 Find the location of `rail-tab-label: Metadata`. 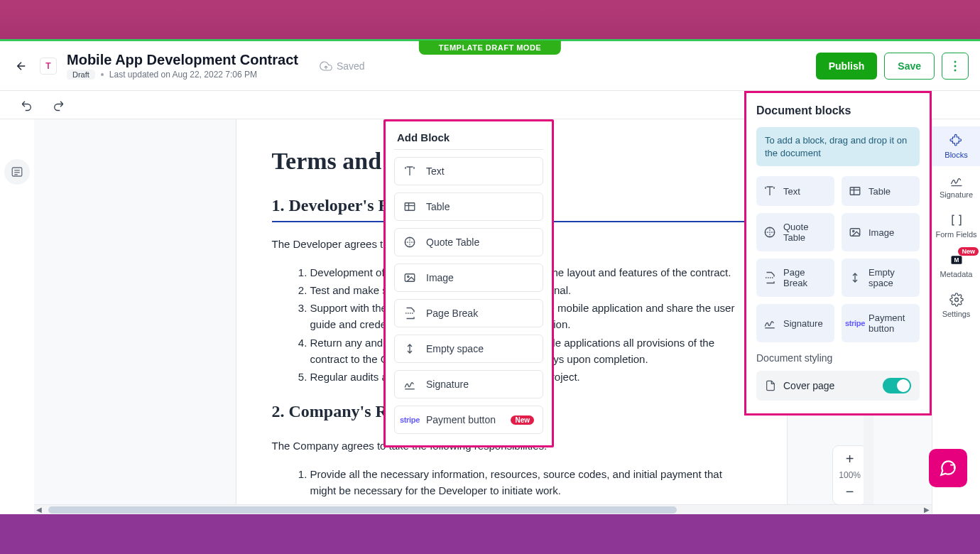

rail-tab-label: Metadata is located at coordinates (957, 274).